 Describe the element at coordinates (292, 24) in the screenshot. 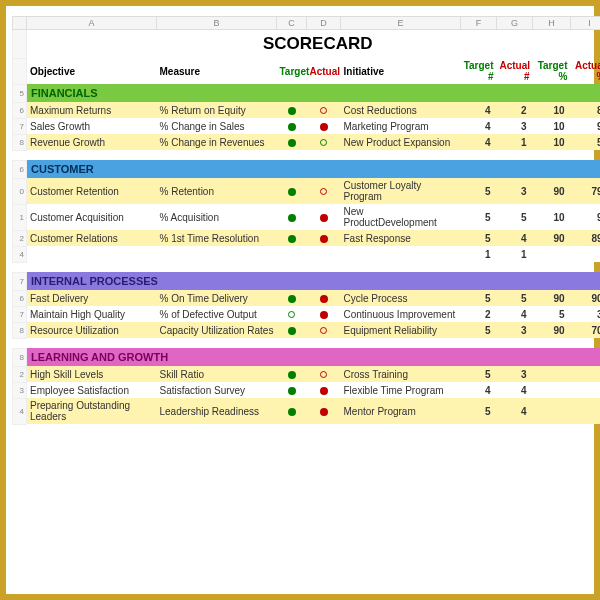

I see `column-header: C` at that location.